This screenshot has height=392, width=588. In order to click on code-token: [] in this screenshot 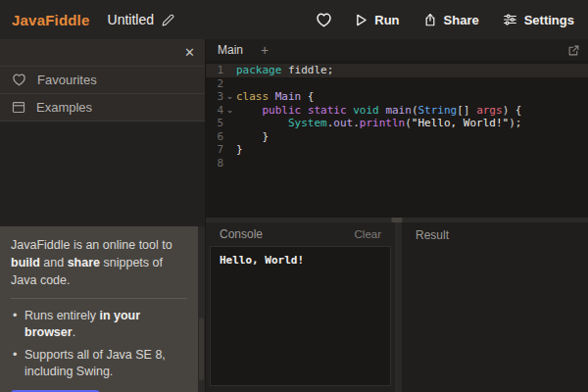, I will do `click(466, 110)`.